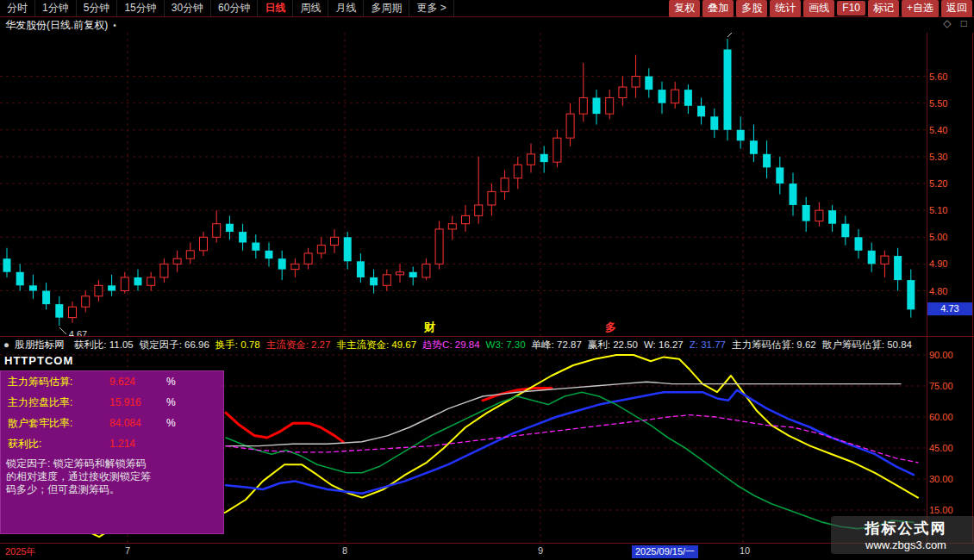 The image size is (974, 560). Describe the element at coordinates (138, 423) in the screenshot. I see `tooltip-value: 84.084` at that location.